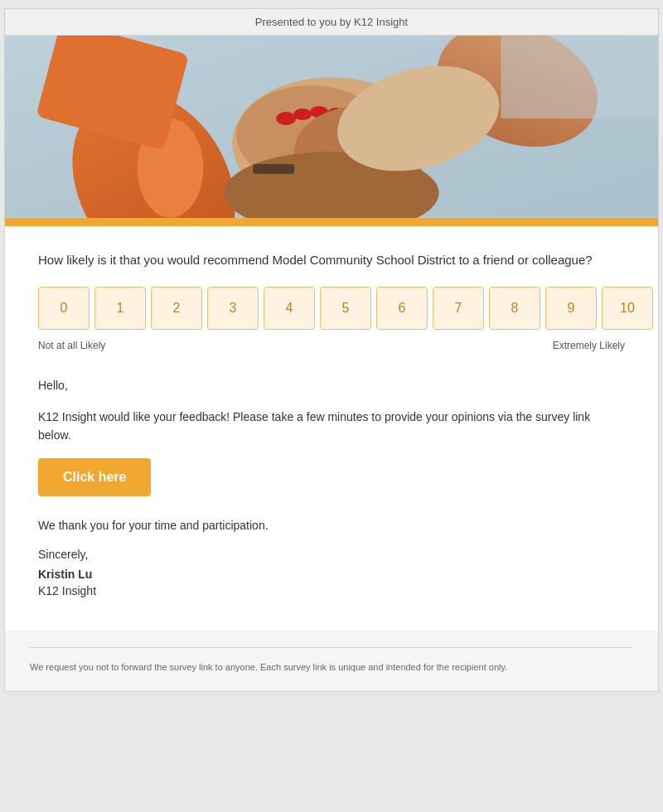 This screenshot has width=663, height=812. Describe the element at coordinates (332, 661) in the screenshot. I see `footer-area: We request you not to forward the survey…` at that location.